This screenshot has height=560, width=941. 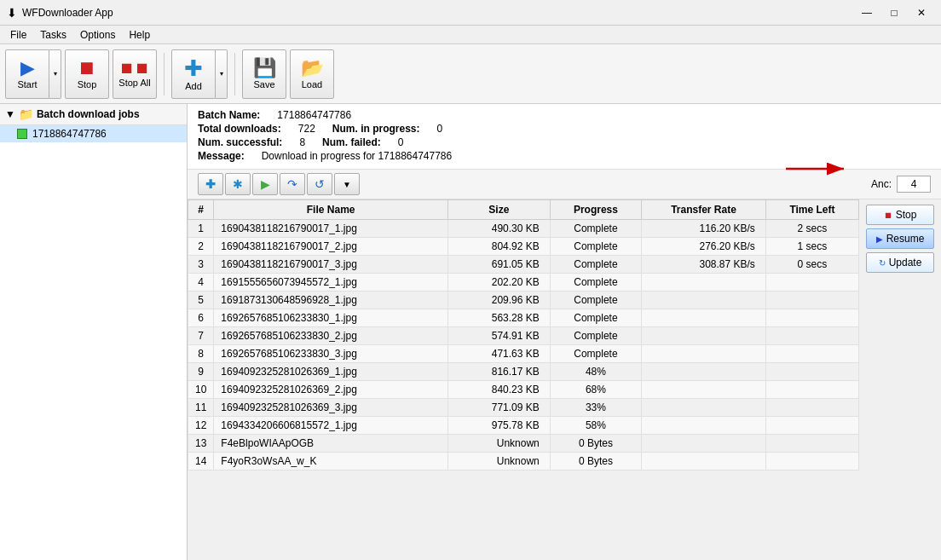 What do you see at coordinates (357, 156) in the screenshot?
I see `message-value: Download in progress for 1718864747786` at bounding box center [357, 156].